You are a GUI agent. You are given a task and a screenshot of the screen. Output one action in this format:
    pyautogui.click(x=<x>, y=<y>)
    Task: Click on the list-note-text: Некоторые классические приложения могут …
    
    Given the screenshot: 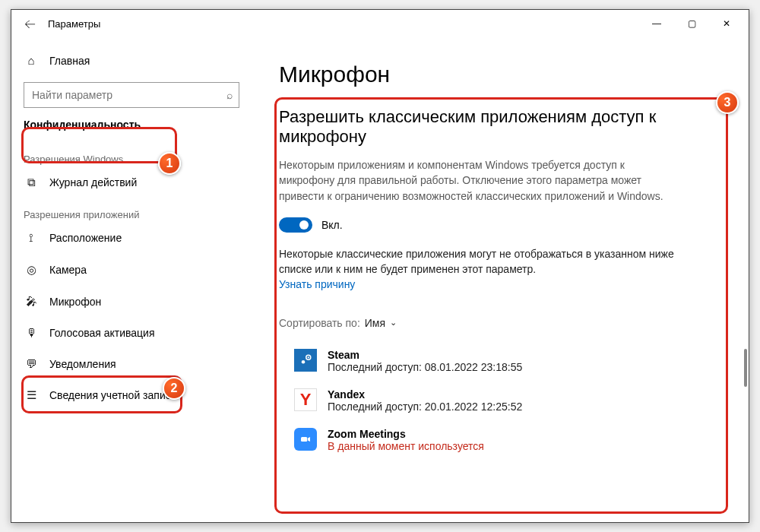 What is the action you would take?
    pyautogui.click(x=477, y=261)
    